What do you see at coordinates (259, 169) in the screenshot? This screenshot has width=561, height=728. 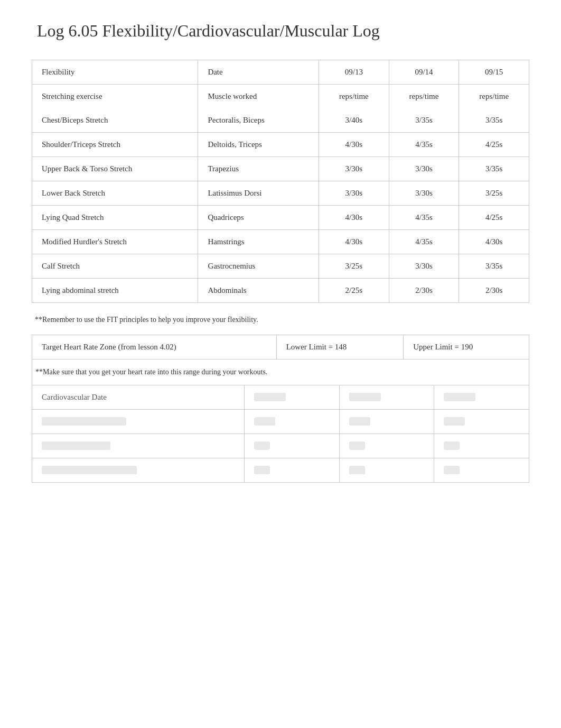 I see `muscle-worked: Trapezius` at bounding box center [259, 169].